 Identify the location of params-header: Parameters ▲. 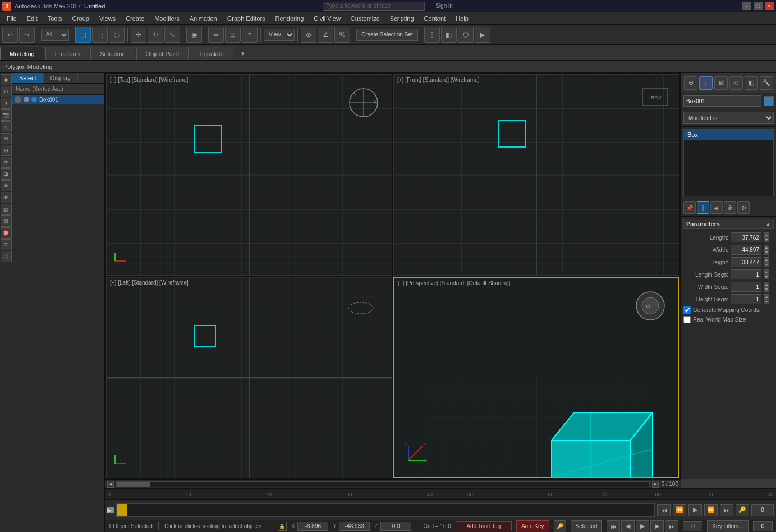
(728, 224).